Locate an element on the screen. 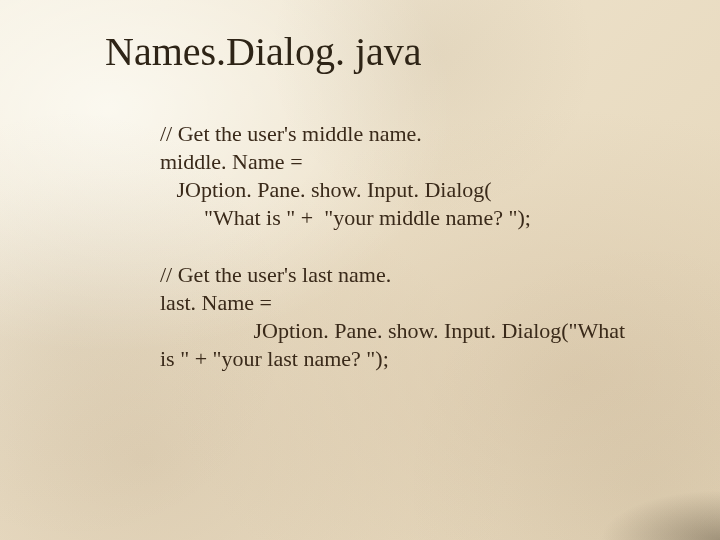  code-line: // Get the user's middle name. is located at coordinates (400, 134).